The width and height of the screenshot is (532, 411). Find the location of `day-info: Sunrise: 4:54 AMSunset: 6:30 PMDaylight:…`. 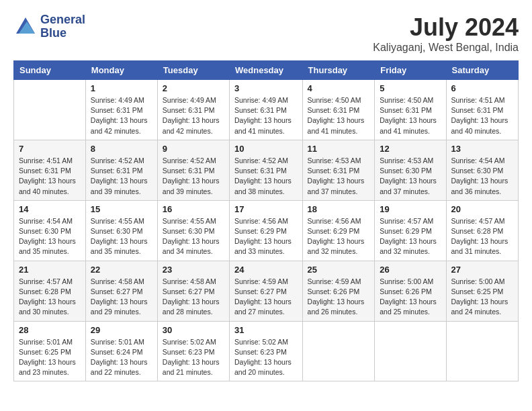

day-info: Sunrise: 4:54 AMSunset: 6:30 PMDaylight:… is located at coordinates (482, 176).